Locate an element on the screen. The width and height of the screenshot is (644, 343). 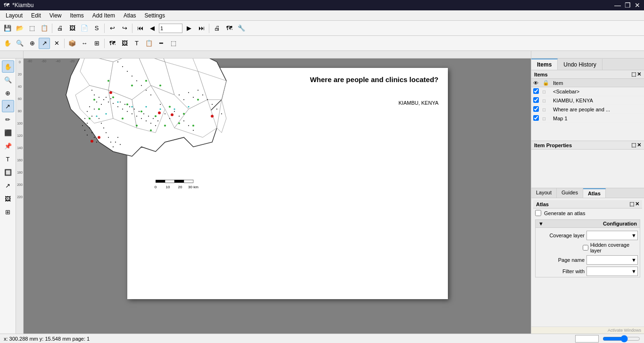
minimize-button: — is located at coordinates (618, 5).